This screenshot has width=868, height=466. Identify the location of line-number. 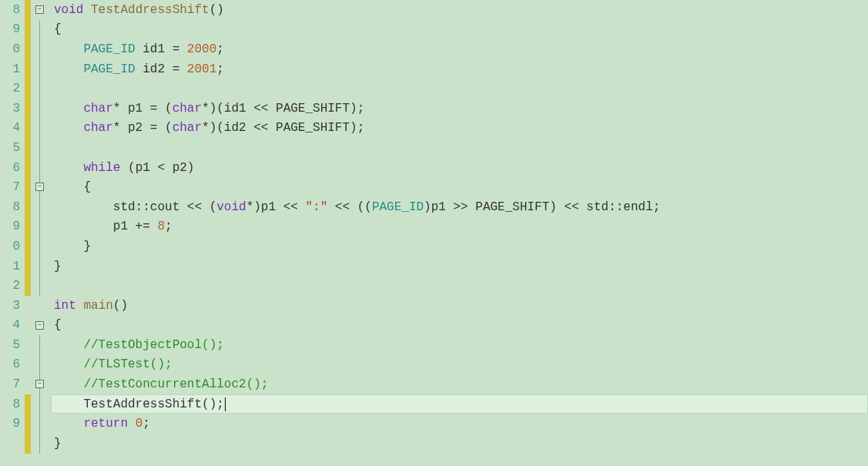
(12, 444).